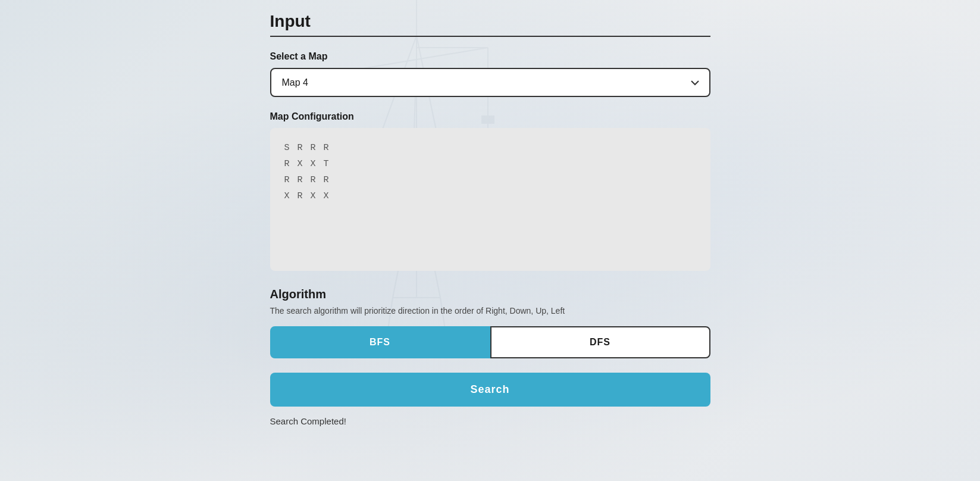 The height and width of the screenshot is (481, 980). What do you see at coordinates (490, 82) in the screenshot?
I see `map-select: Map 1Map 2Map 3Map 4Map 5` at bounding box center [490, 82].